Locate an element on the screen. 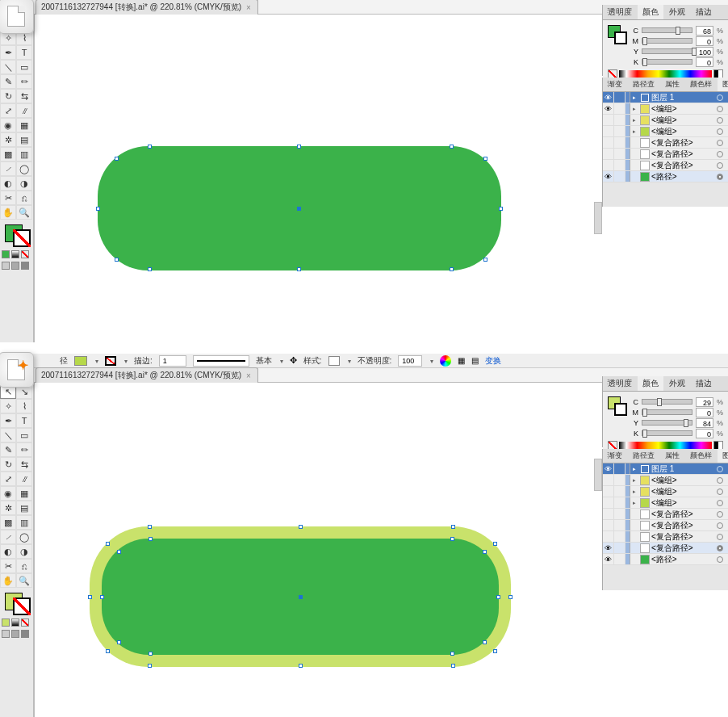 The height and width of the screenshot is (717, 728). gradient-tool: ▥ is located at coordinates (24, 522).